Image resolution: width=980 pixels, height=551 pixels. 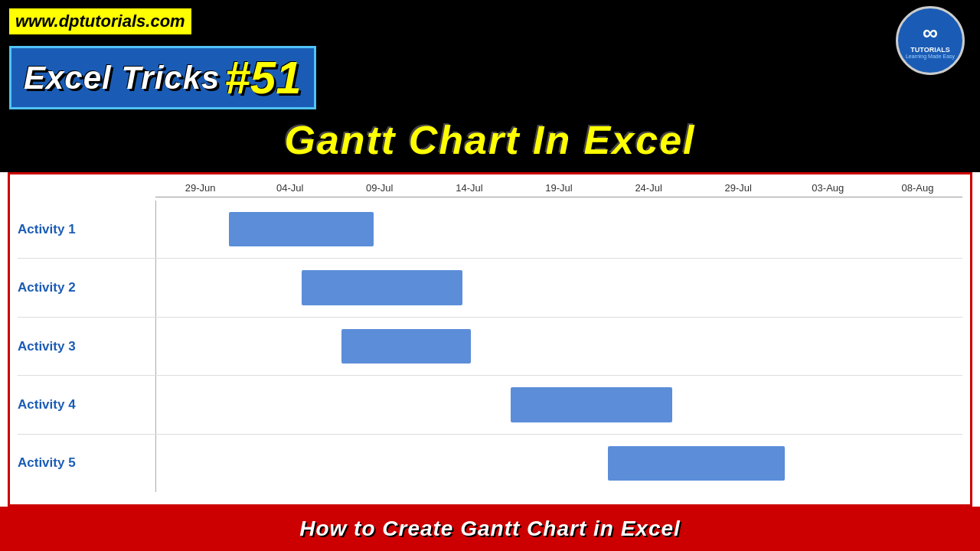 I want to click on activity-label: Activity 1, so click(x=87, y=230).